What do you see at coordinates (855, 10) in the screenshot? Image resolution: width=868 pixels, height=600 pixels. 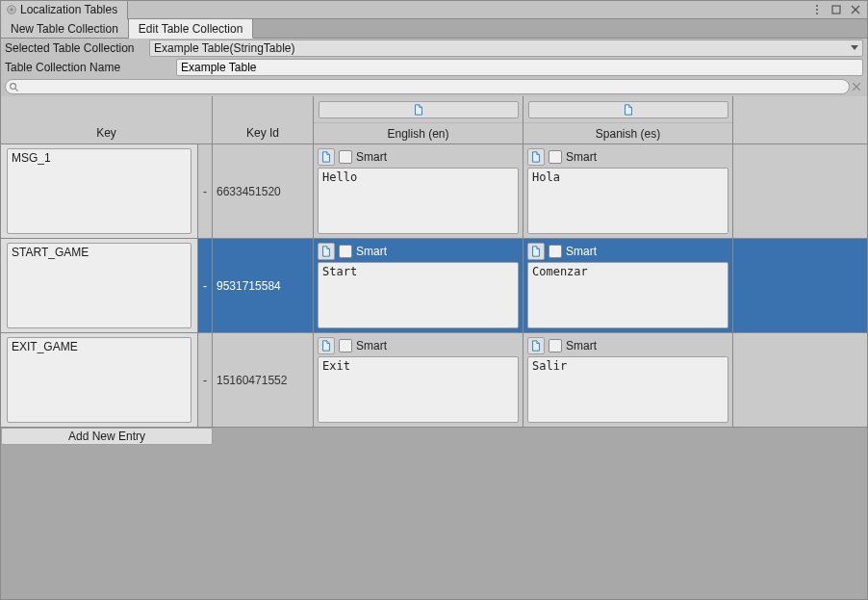 I see `close-icon` at bounding box center [855, 10].